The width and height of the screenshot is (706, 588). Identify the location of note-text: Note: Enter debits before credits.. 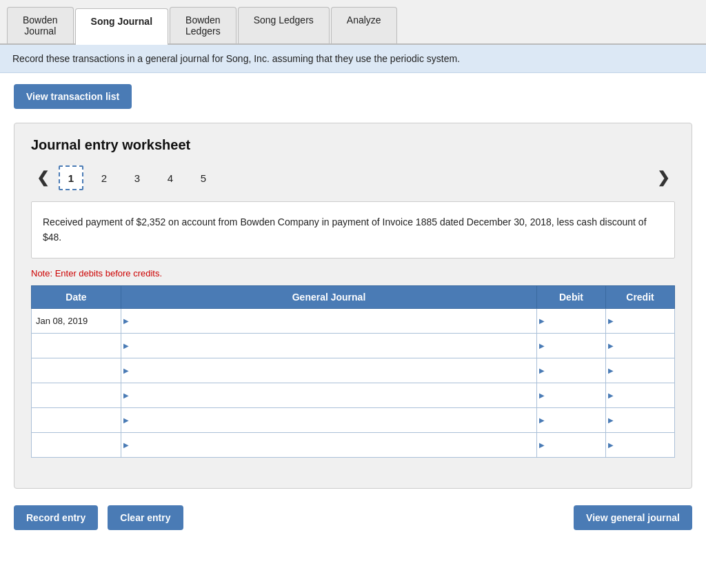
(353, 273).